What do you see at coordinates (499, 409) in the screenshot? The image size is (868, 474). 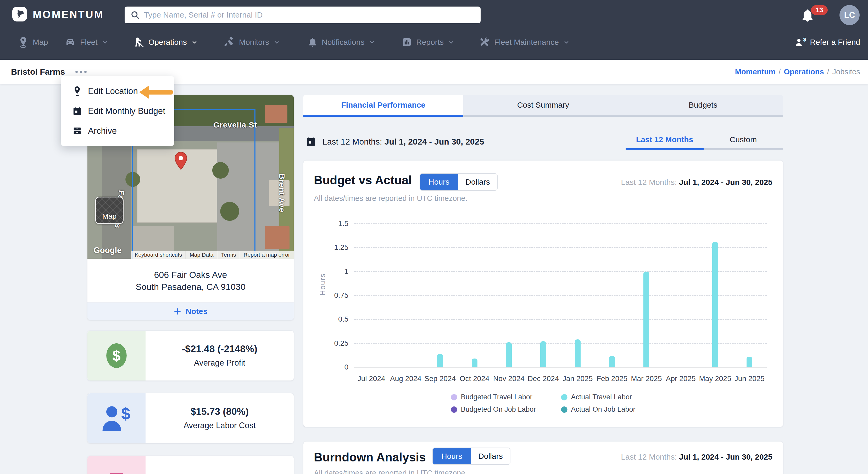 I see `legend-label: Budgeted On Job Labor` at bounding box center [499, 409].